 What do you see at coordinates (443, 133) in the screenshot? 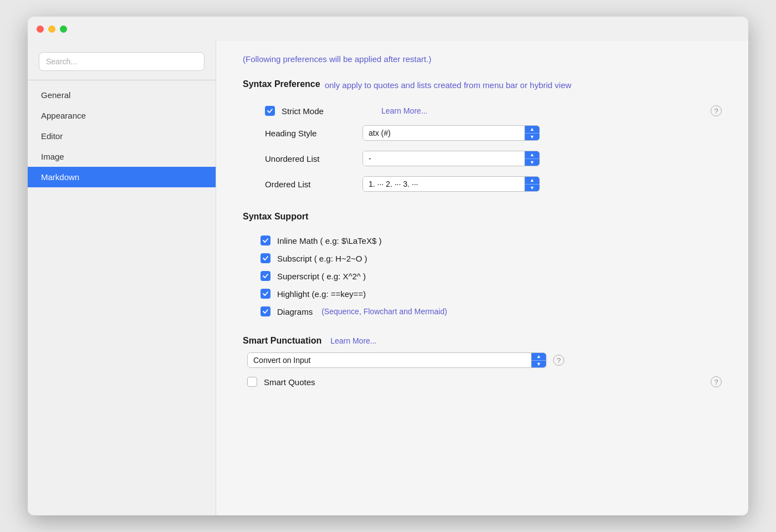
I see `heading-style-value: atx (#)` at bounding box center [443, 133].